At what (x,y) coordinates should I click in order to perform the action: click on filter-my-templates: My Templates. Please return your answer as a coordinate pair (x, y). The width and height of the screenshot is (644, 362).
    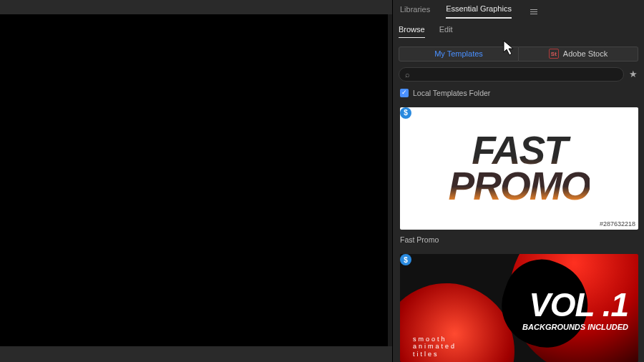
    Looking at the image, I should click on (459, 54).